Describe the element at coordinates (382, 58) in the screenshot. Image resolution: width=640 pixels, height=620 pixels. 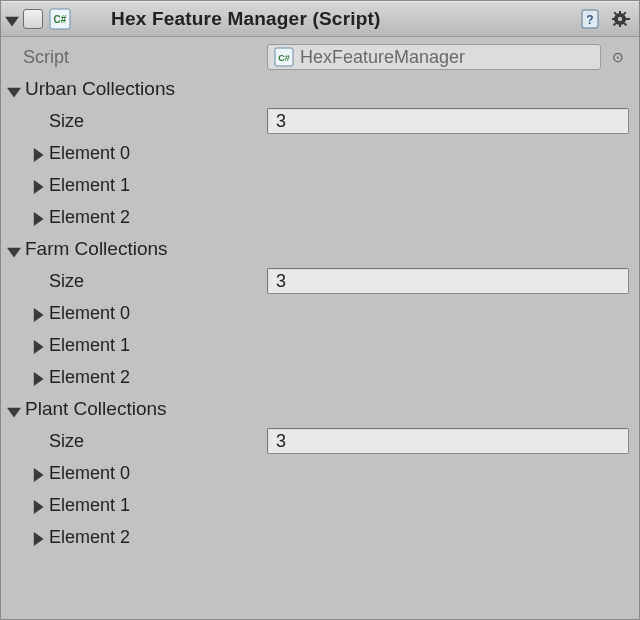
I see `script-value: HexFeatureManager` at that location.